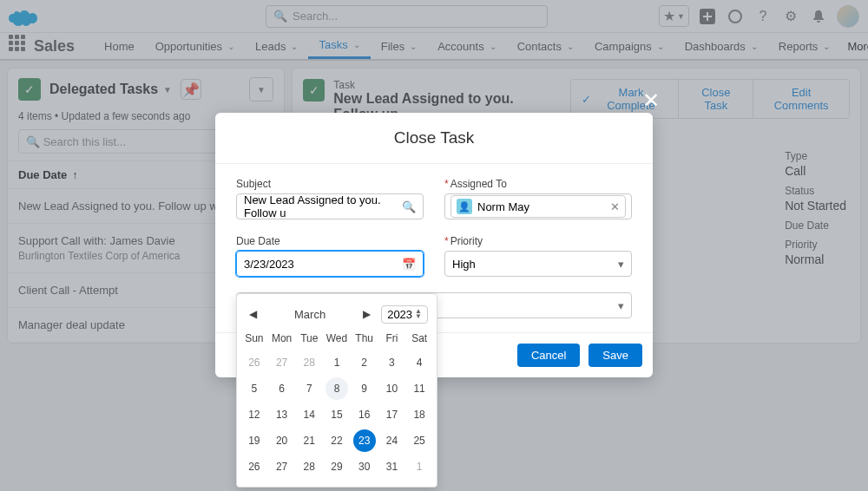 This screenshot has height=491, width=868. I want to click on save-button: Save, so click(615, 356).